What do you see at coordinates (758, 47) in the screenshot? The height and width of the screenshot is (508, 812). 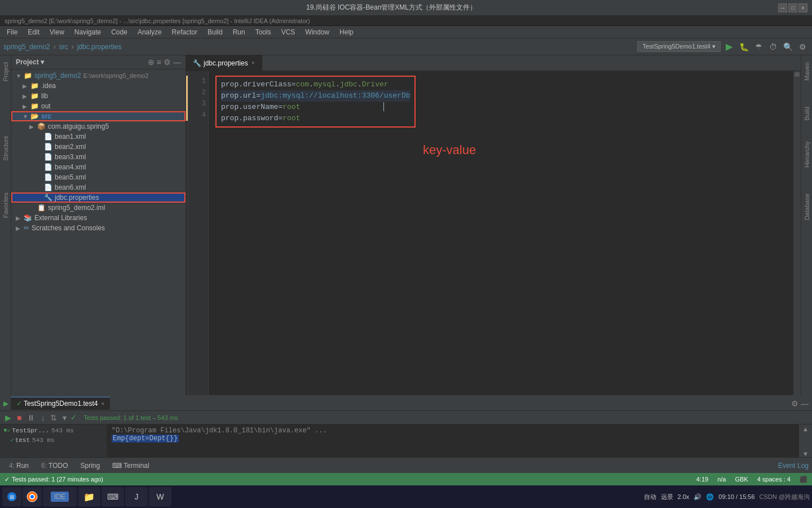 I see `coverage-button: ☂` at bounding box center [758, 47].